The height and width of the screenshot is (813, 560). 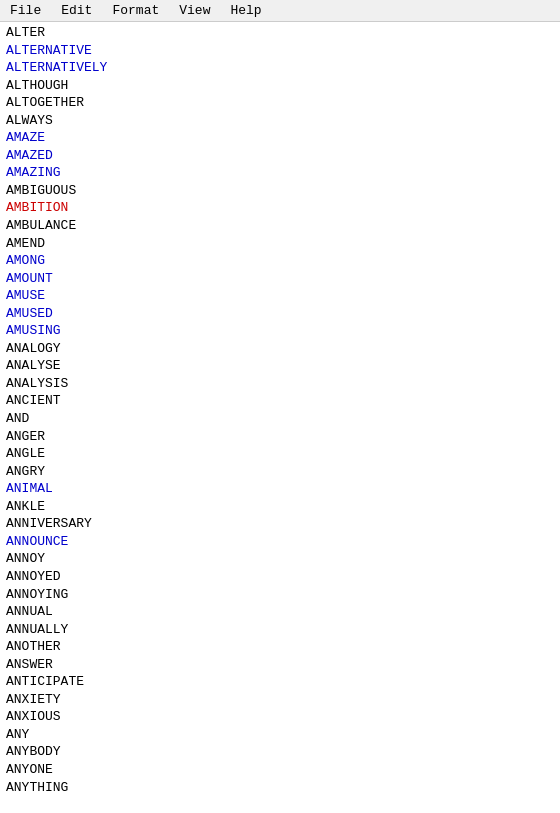 What do you see at coordinates (280, 401) in the screenshot?
I see `list-item: ANCIENT` at bounding box center [280, 401].